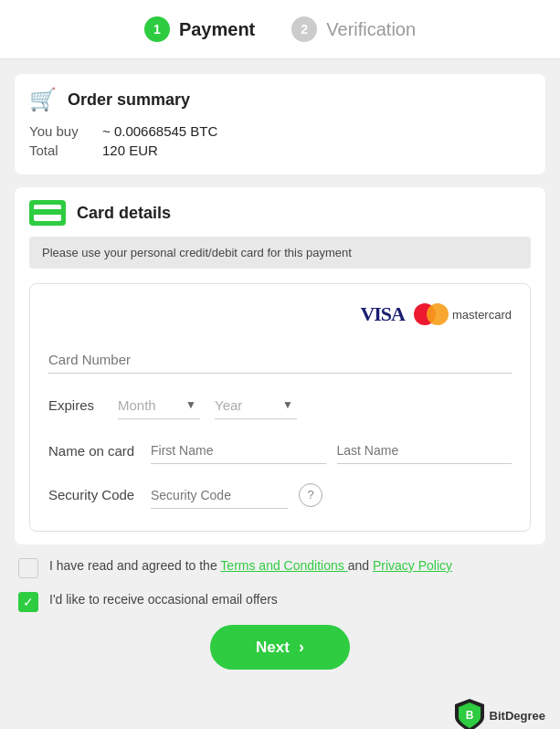 This screenshot has height=729, width=560. I want to click on terms-checkbox, so click(28, 568).